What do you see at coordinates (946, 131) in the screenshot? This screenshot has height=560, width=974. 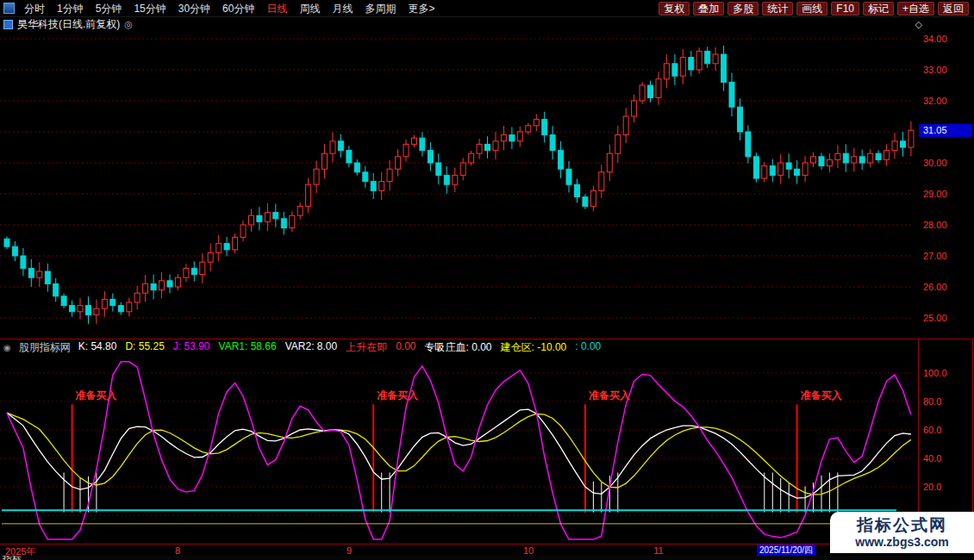 I see `current-price-badge: 31.05` at bounding box center [946, 131].